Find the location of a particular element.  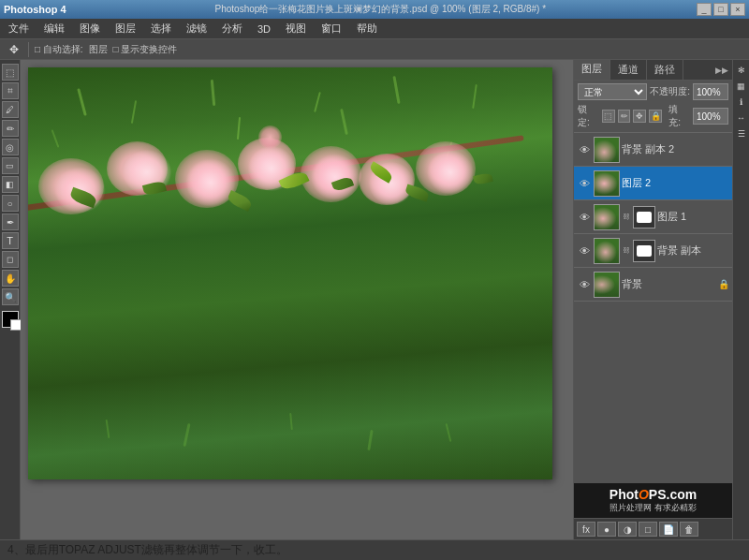

title-bar: Photoshop 4 Photoshop给一张梅花图片换上斑斓梦幻的背景.ps… is located at coordinates (374, 9).